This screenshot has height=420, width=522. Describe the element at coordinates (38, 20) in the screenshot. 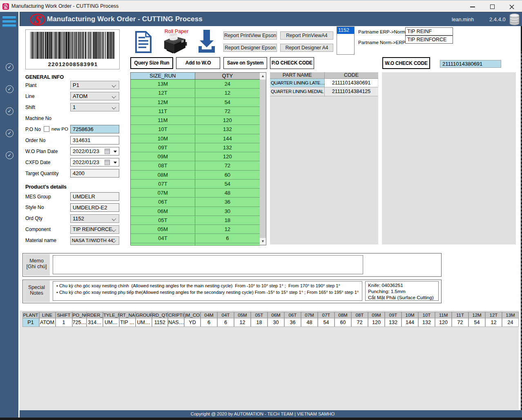

I see `svg-text: S` at that location.